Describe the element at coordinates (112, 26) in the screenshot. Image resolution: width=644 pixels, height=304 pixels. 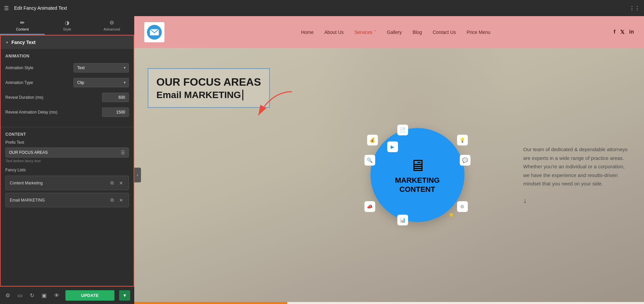
I see `tab-advanced: ⚙ Advanced` at that location.